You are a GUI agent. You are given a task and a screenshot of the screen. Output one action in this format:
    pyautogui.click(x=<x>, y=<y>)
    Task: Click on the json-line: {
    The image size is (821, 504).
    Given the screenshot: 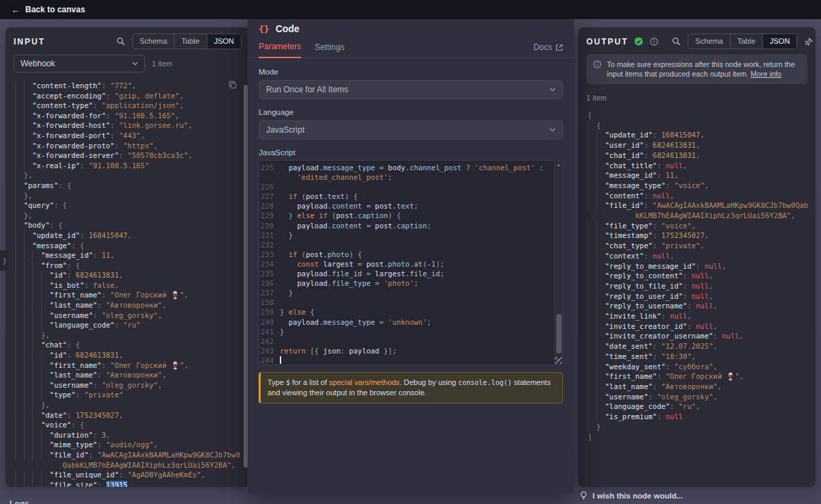 What is the action you would take?
    pyautogui.click(x=699, y=126)
    